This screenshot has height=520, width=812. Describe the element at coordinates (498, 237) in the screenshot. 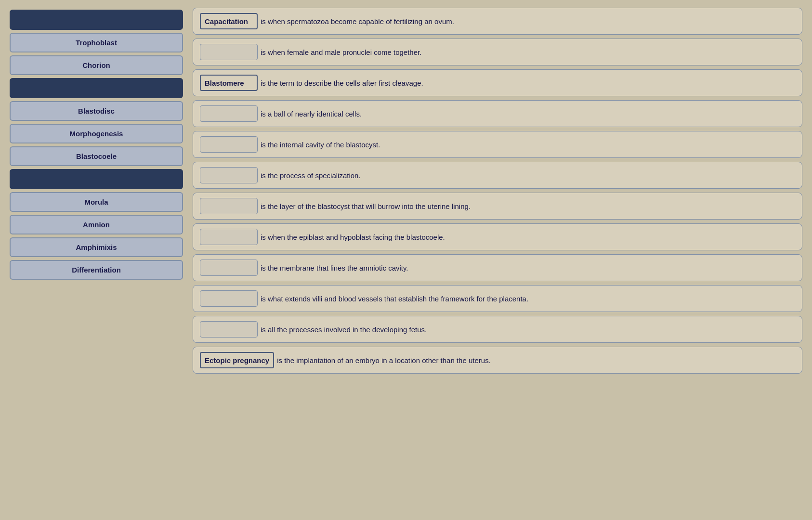

I see `answer-row-row8: is when the epiblast and hypoblast facin…` at that location.